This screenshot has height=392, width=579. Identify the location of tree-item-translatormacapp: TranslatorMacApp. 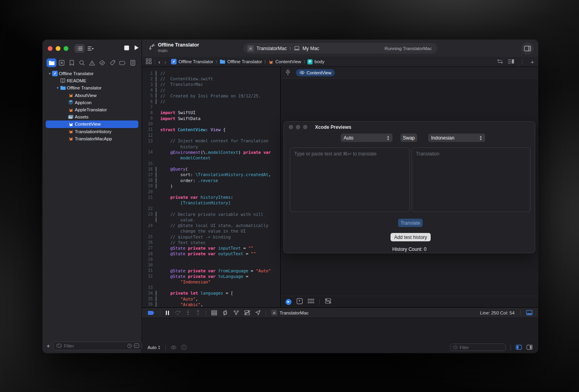
(92, 139).